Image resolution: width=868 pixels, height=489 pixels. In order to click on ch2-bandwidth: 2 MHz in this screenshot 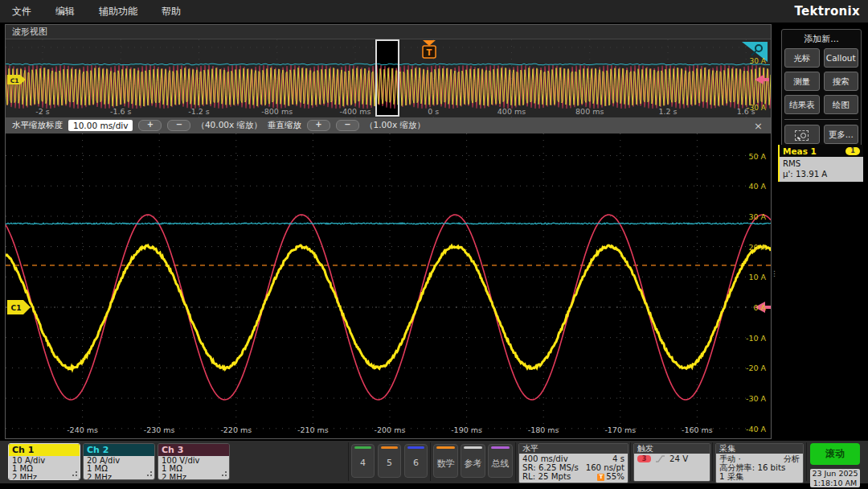, I will do `click(119, 477)`.